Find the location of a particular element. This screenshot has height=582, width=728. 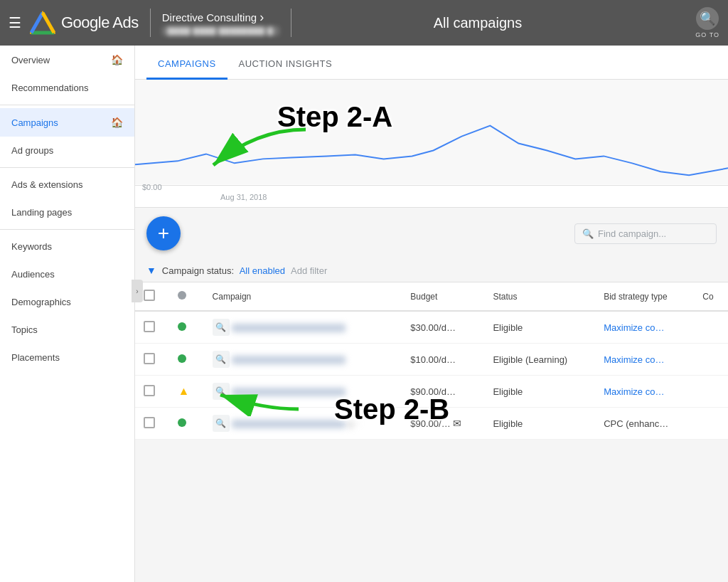

row3-extra is located at coordinates (711, 391).